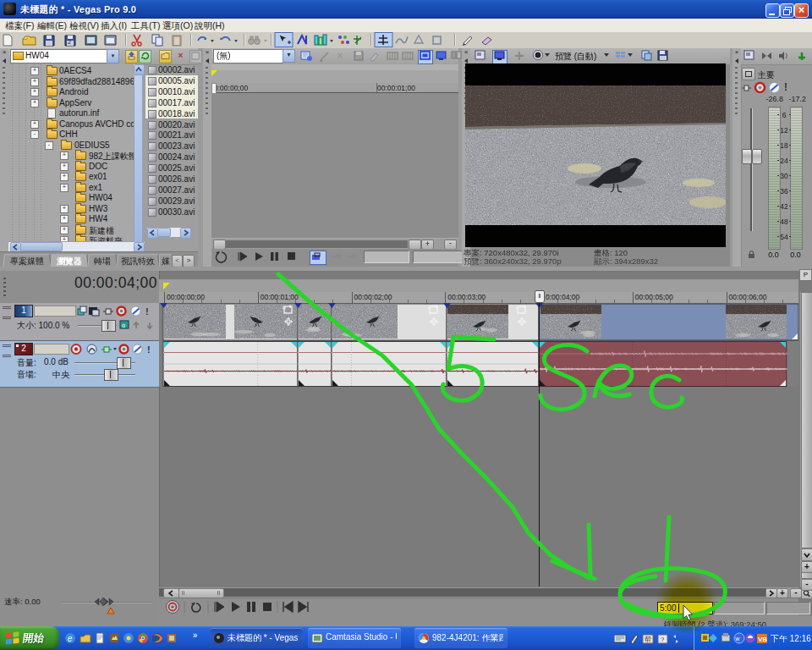 The width and height of the screenshot is (812, 650). Describe the element at coordinates (123, 325) in the screenshot. I see `svg-text: α` at that location.